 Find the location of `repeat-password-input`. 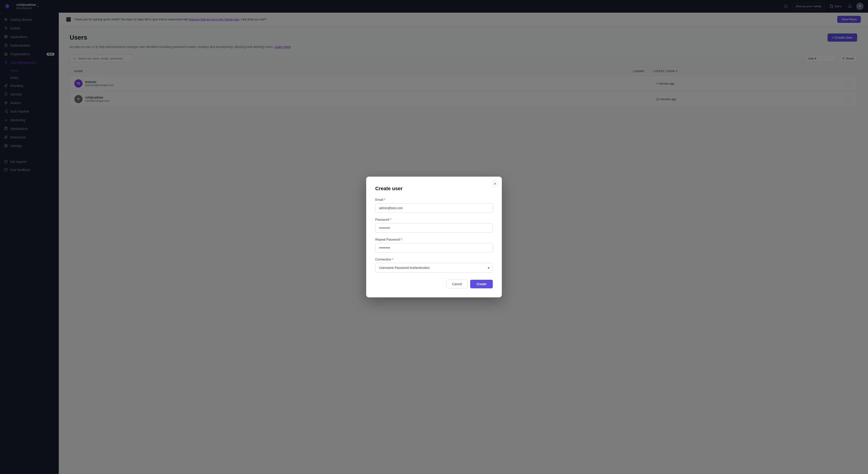

repeat-password-input is located at coordinates (434, 248).